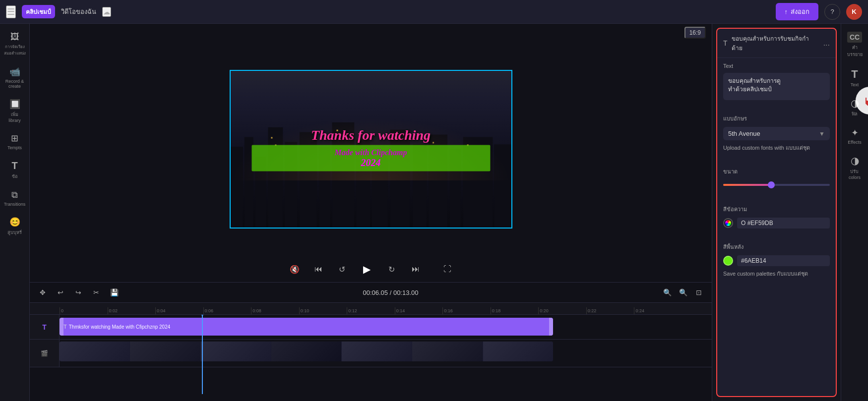  Describe the element at coordinates (777, 212) in the screenshot. I see `text-properties-panel: T ขอบคุณสำหรับการรับชมกิจกำด้าย ... Text…` at that location.